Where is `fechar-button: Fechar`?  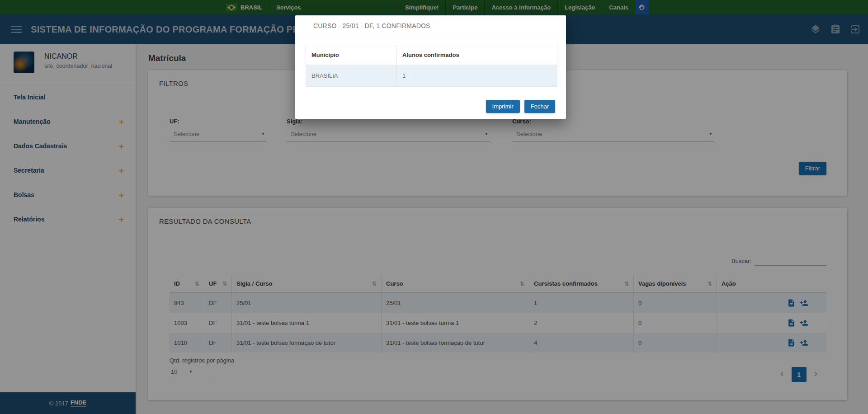 fechar-button: Fechar is located at coordinates (540, 107).